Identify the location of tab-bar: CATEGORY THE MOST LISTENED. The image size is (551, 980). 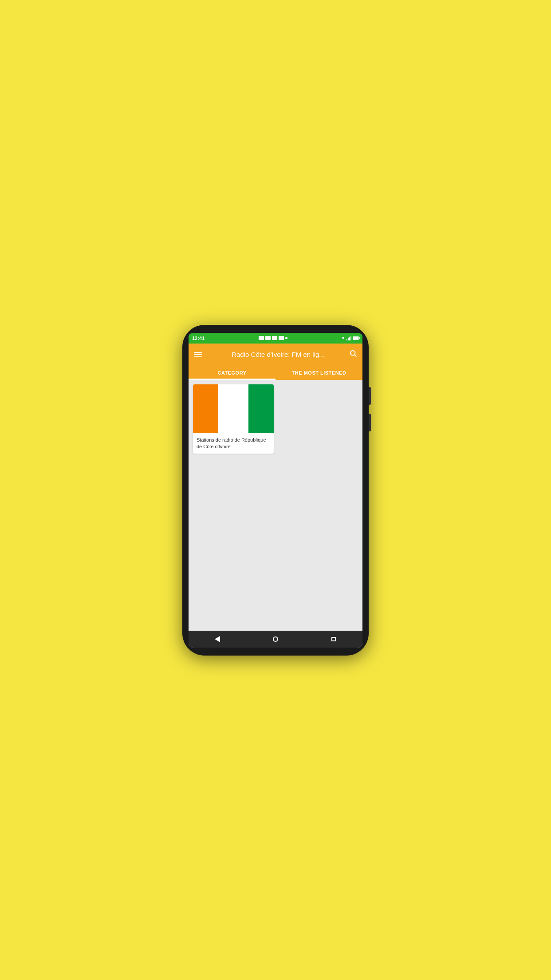
(276, 373).